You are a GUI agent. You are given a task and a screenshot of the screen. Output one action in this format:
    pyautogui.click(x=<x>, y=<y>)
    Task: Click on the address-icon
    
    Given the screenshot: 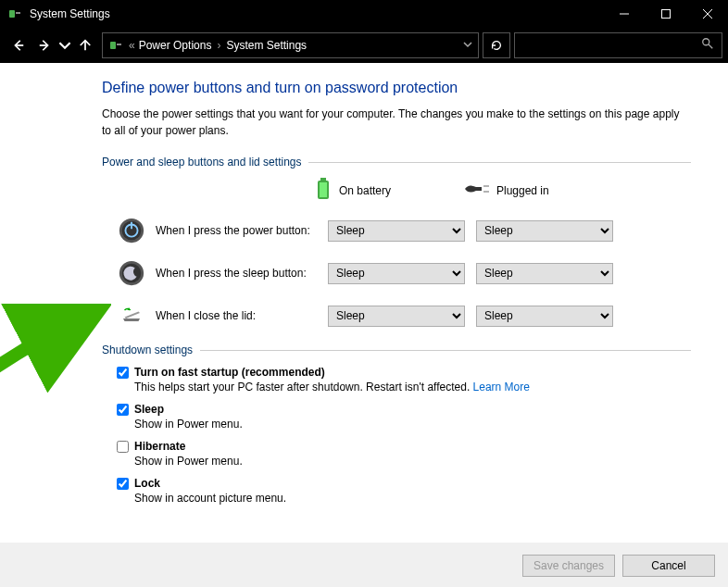 What is the action you would take?
    pyautogui.click(x=116, y=45)
    